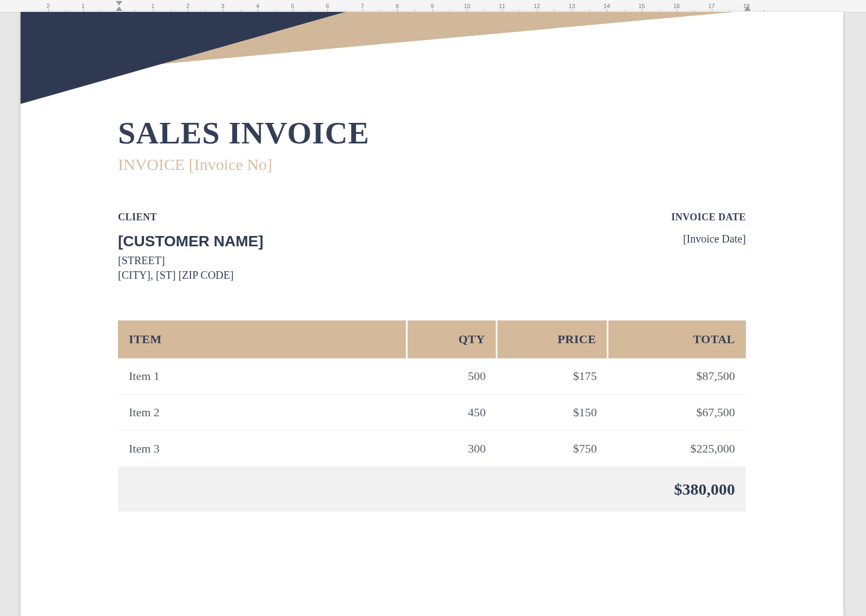  Describe the element at coordinates (327, 6) in the screenshot. I see `ruler-tick: 6` at that location.